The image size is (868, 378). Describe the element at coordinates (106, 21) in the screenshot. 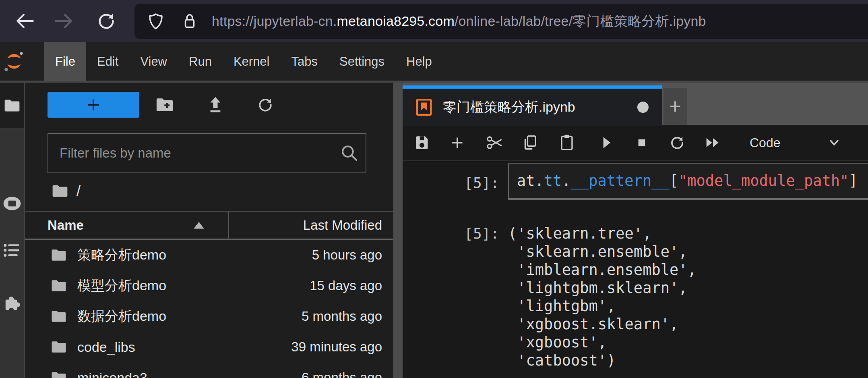

I see `browser-refresh-button` at that location.